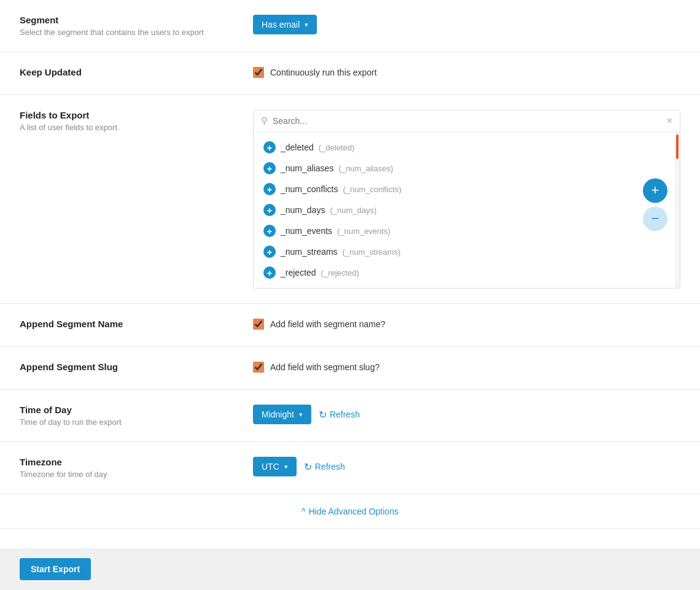 Image resolution: width=700 pixels, height=590 pixels. What do you see at coordinates (353, 210) in the screenshot?
I see `field-key: (_num_days)` at bounding box center [353, 210].